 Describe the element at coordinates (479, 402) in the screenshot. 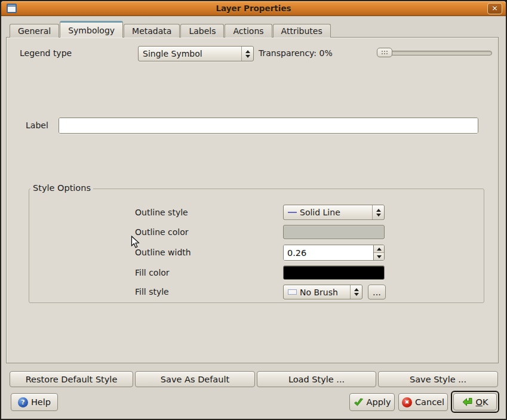

I see `ok-mnemonic: O` at that location.